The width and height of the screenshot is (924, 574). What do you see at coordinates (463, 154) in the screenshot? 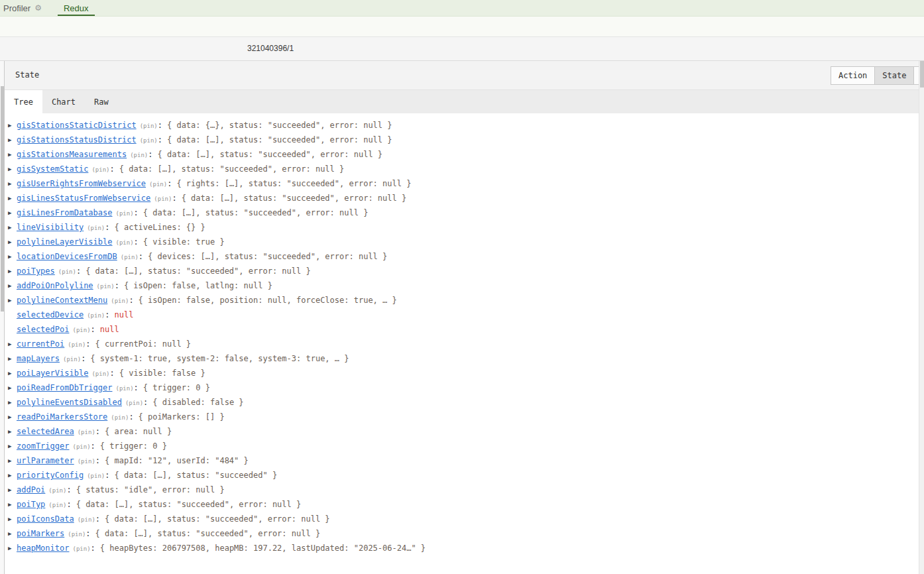
I see `tree-row: ▶gisStationsMeasurements(pin):{ data: [……` at bounding box center [463, 154].